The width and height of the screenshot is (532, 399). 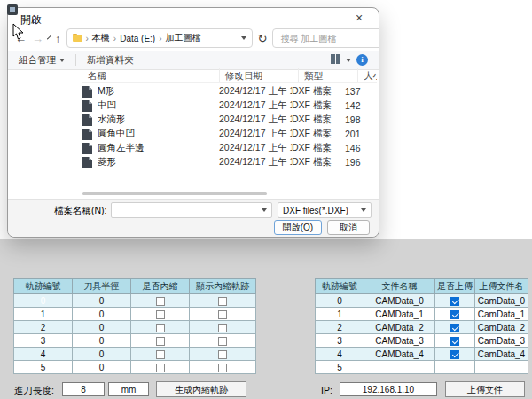 I want to click on cell-upload-name: CamData_2, so click(x=502, y=328).